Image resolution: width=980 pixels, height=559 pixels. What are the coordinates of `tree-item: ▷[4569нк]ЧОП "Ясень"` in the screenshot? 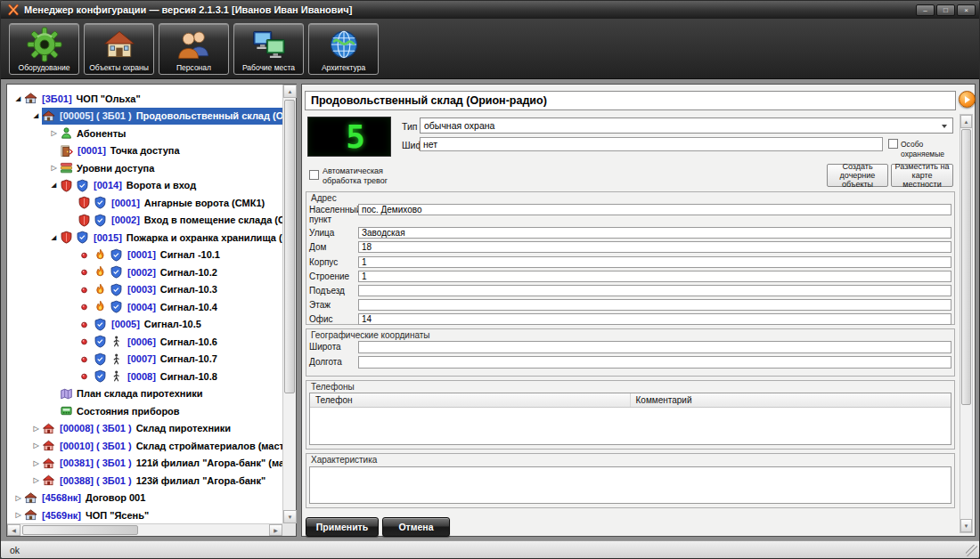 It's located at (144, 514).